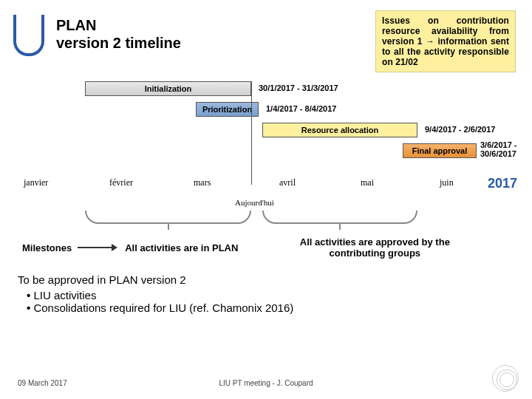 The image size is (532, 399). I want to click on bar-final-approval: Final approval, so click(440, 151).